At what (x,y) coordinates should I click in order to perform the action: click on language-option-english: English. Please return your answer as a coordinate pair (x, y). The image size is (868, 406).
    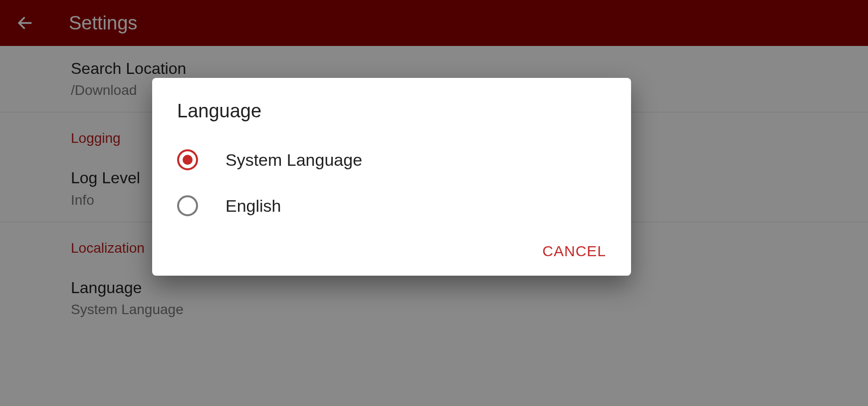
    Looking at the image, I should click on (392, 206).